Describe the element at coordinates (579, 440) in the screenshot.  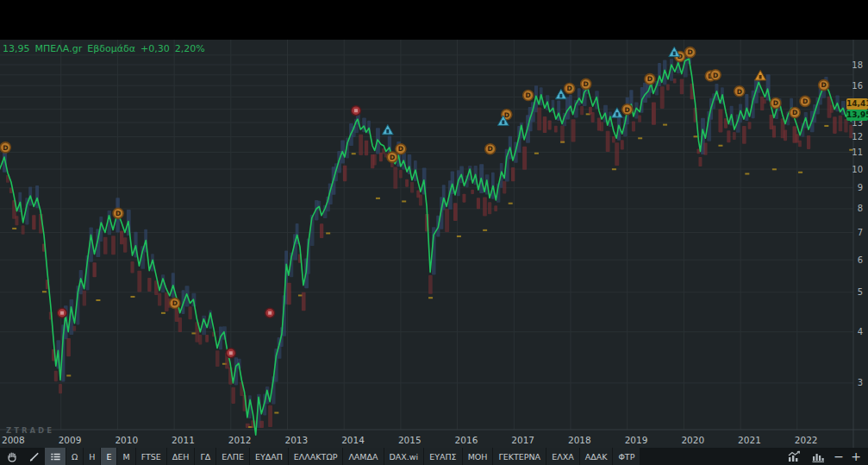
I see `svg-text: 2018` at that location.